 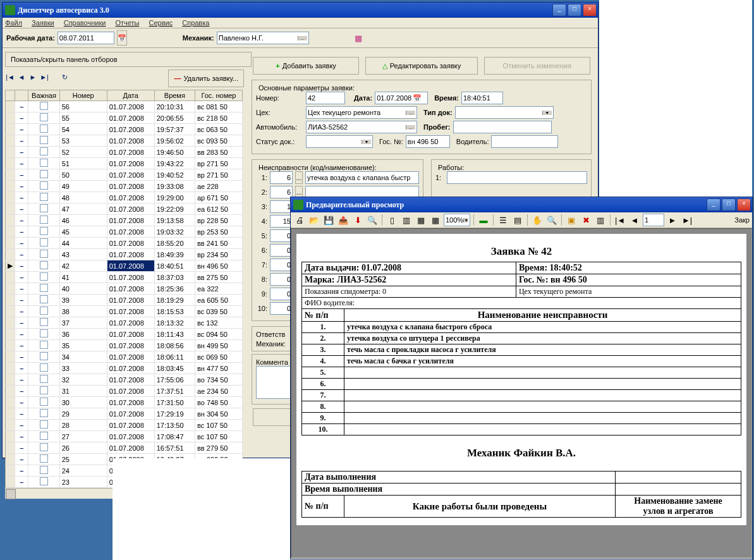 What do you see at coordinates (130, 96) in the screenshot?
I see `col-date: Дата` at bounding box center [130, 96].